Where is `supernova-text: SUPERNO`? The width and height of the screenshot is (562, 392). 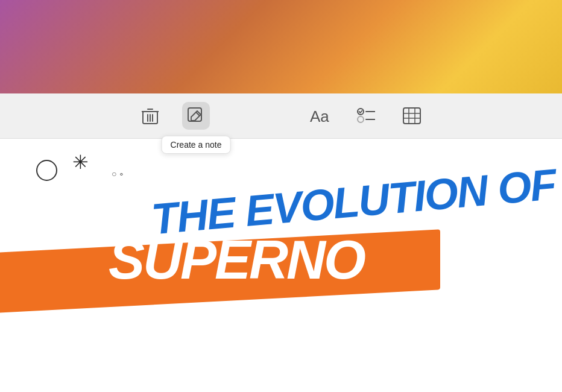
supernova-text: SUPERNO is located at coordinates (236, 261).